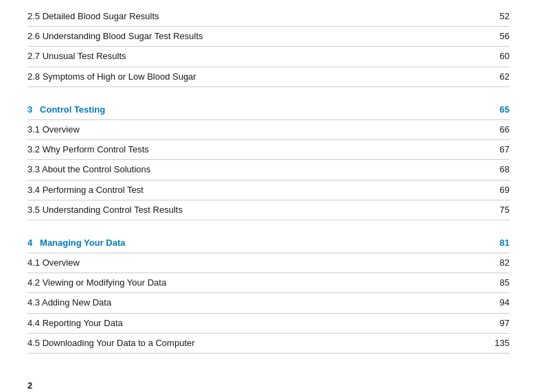 The width and height of the screenshot is (537, 392). What do you see at coordinates (496, 107) in the screenshot?
I see `section-header-page: 65` at bounding box center [496, 107].